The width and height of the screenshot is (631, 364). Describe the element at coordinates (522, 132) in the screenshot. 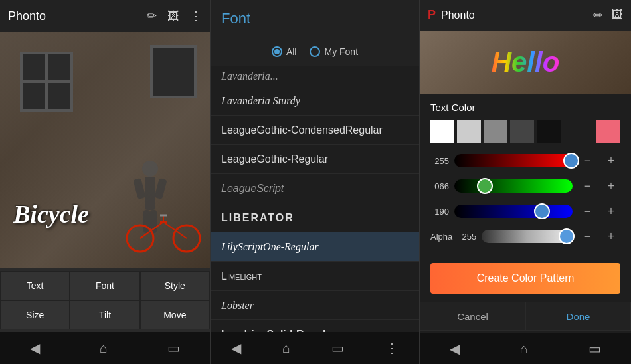

I see `swatch-dark-gray` at that location.